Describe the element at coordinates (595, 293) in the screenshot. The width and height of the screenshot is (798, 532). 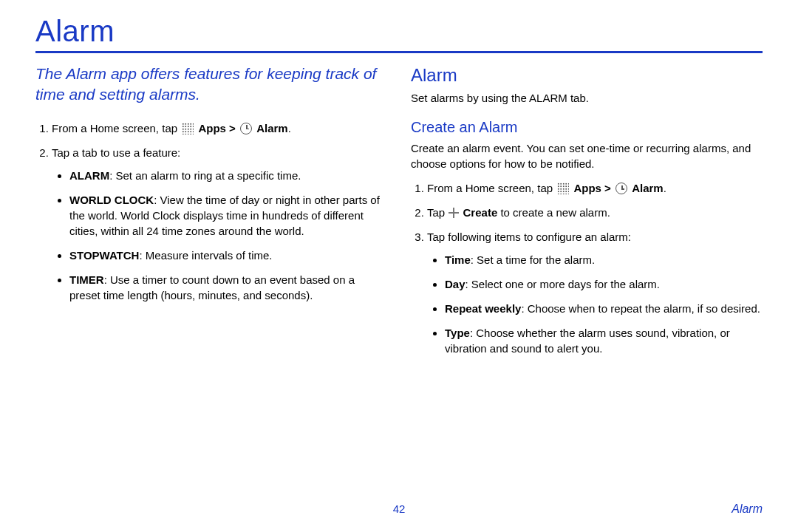
I see `right-step-3: Tap following items to configure an alar…` at that location.